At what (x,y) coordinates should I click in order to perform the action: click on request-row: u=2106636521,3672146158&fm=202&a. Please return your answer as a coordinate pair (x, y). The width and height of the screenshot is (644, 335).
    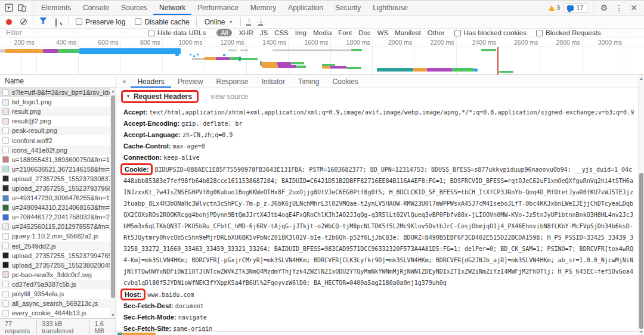
    Looking at the image, I should click on (58, 169).